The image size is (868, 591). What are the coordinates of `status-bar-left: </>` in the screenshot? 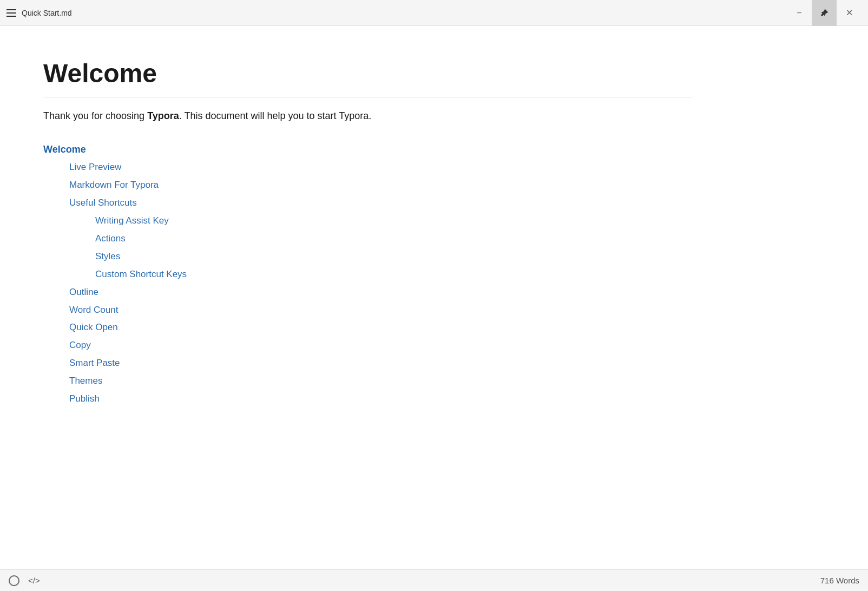 It's located at (24, 581).